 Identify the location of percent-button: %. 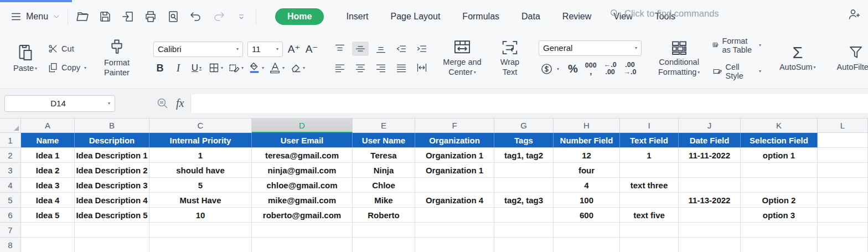
(573, 69).